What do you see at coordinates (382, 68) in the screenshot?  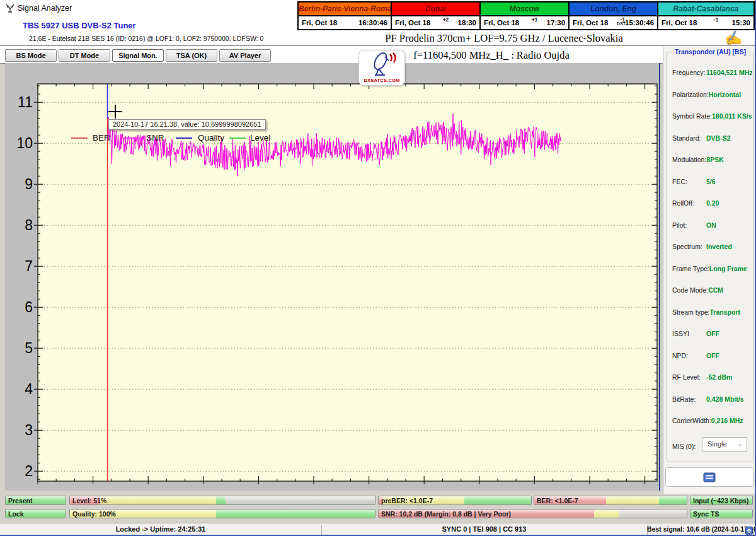 I see `dxsatcs-logo: DXSATCS.COM` at bounding box center [382, 68].